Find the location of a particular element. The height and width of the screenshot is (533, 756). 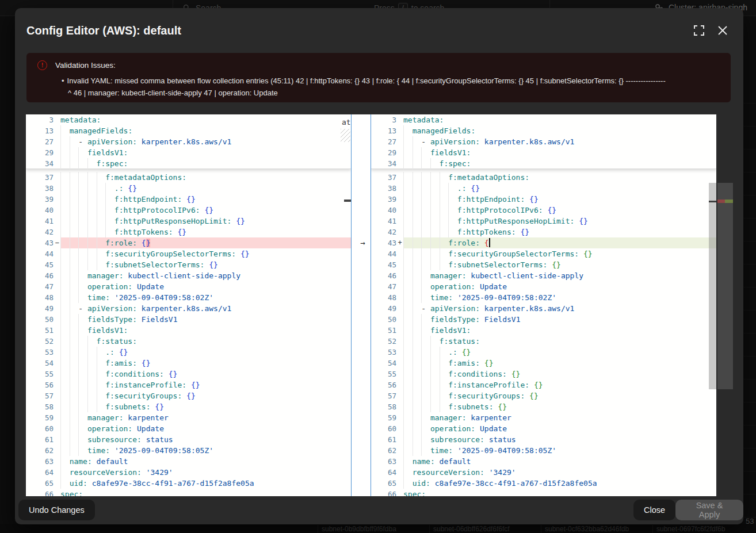

revert-change-button: → is located at coordinates (362, 243).